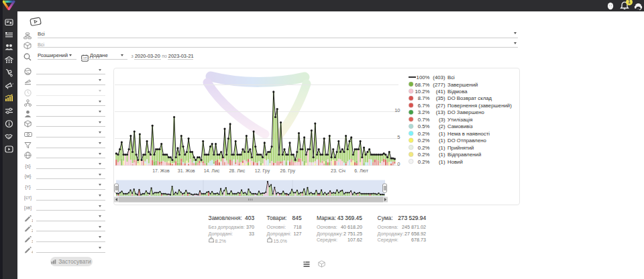 The image size is (644, 279). Describe the element at coordinates (439, 78) in the screenshot. I see `svg-text: (403)` at that location.